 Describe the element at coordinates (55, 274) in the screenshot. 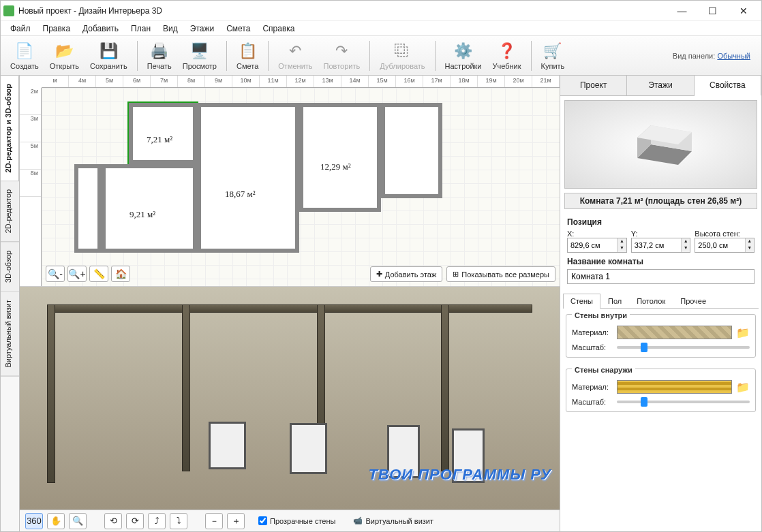

I see `zoom-out-button: 🔍-` at that location.